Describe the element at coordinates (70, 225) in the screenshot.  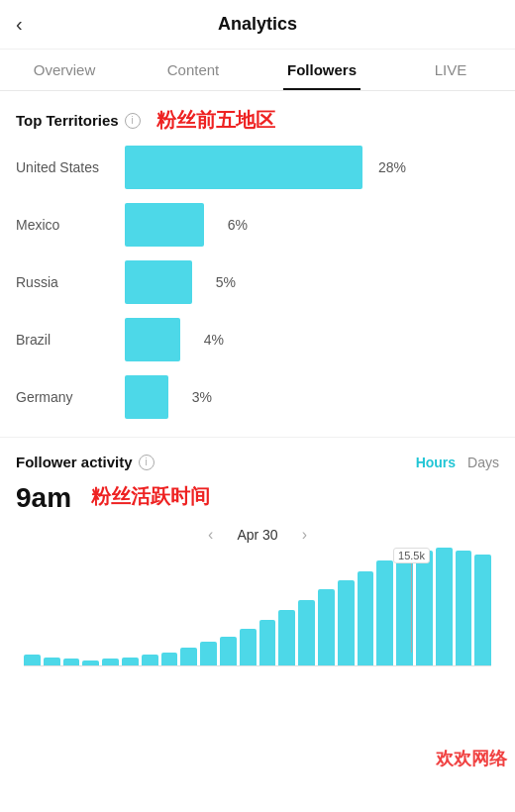
I see `territory-name: Mexico` at that location.